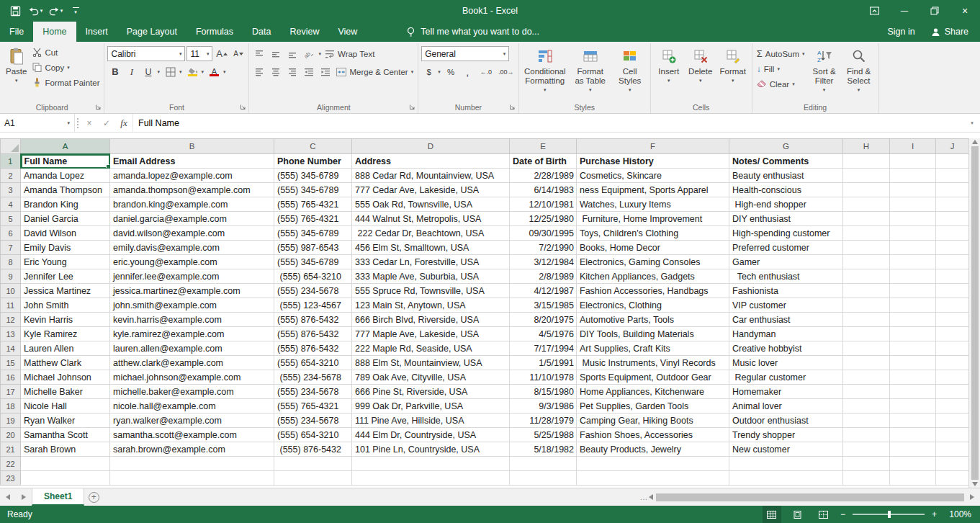 The height and width of the screenshot is (523, 980). I want to click on cell-H5, so click(867, 219).